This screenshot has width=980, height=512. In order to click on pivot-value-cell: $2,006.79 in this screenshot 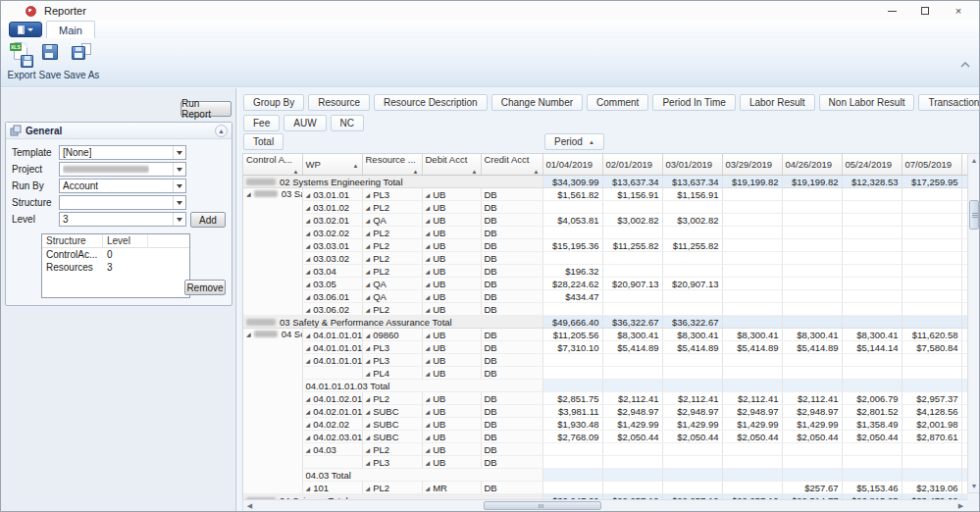, I will do `click(871, 398)`.